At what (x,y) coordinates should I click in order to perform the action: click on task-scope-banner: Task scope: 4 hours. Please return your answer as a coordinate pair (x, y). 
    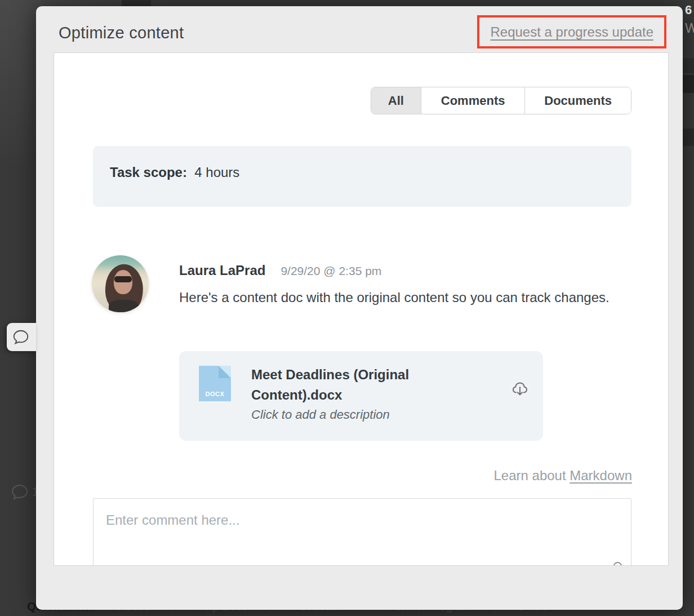
    Looking at the image, I should click on (362, 176).